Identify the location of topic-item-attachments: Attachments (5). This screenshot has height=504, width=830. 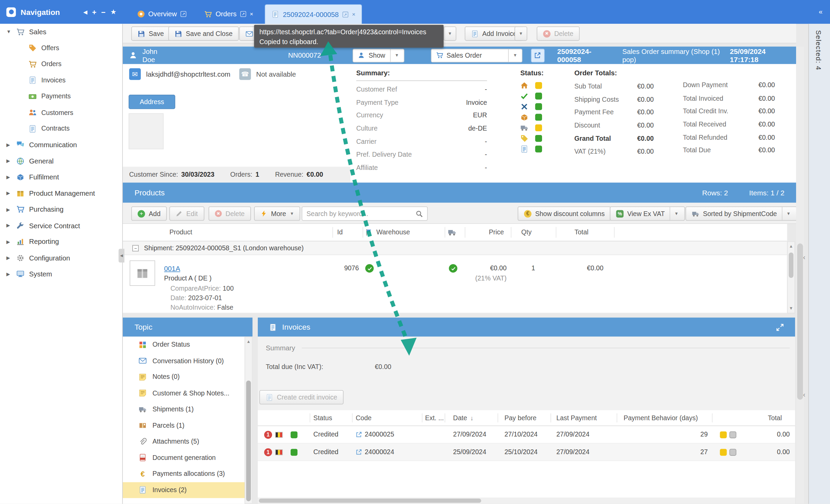
(188, 442).